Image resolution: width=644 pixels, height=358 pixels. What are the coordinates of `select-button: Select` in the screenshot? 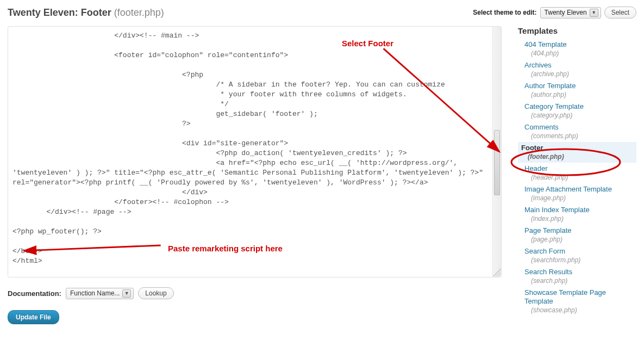 It's located at (621, 13).